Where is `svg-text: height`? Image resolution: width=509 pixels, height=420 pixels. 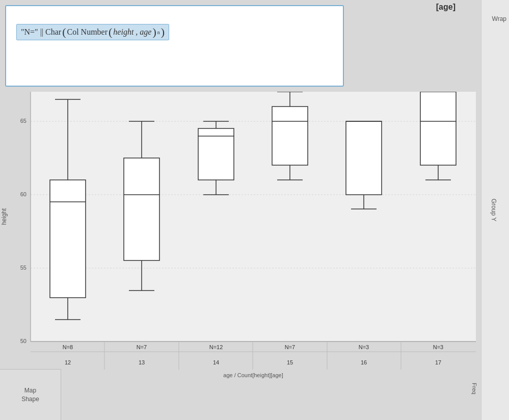 svg-text: height is located at coordinates (4, 216).